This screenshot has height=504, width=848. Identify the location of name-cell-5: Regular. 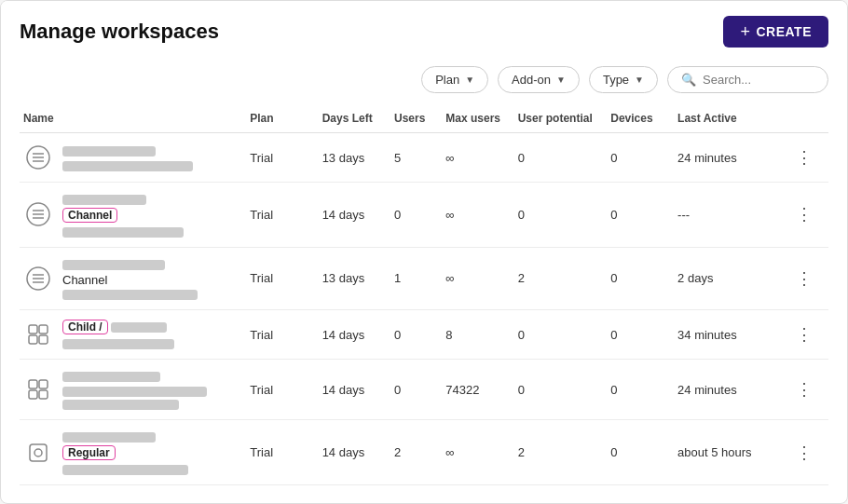
(132, 453).